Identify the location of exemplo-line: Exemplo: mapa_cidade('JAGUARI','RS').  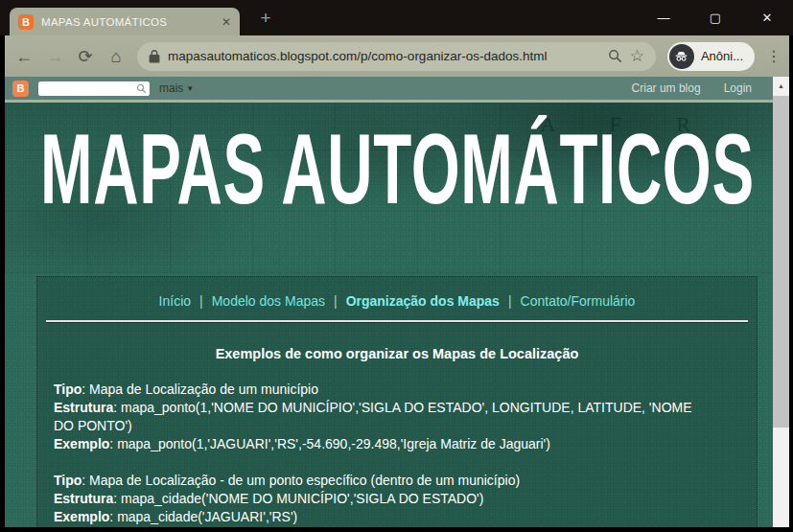
(376, 518).